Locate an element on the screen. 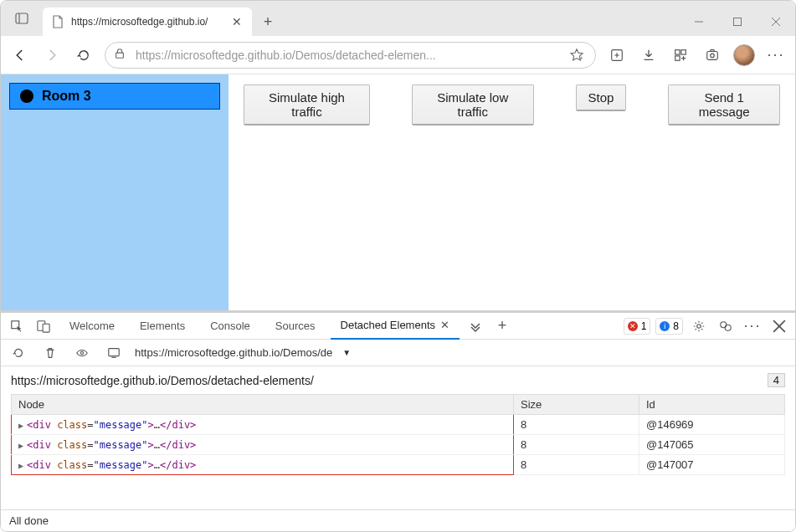  devtools-statusbar: All done is located at coordinates (398, 520).